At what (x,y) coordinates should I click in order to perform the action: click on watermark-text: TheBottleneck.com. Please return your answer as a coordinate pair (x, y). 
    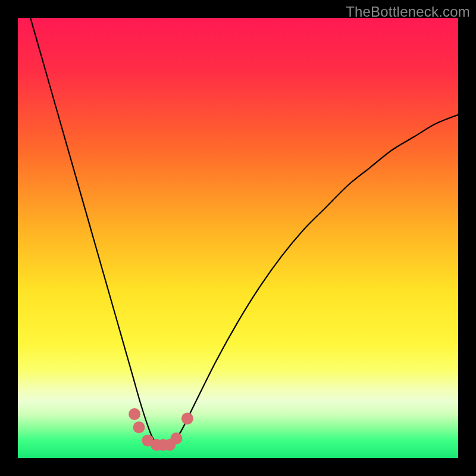
    Looking at the image, I should click on (408, 12).